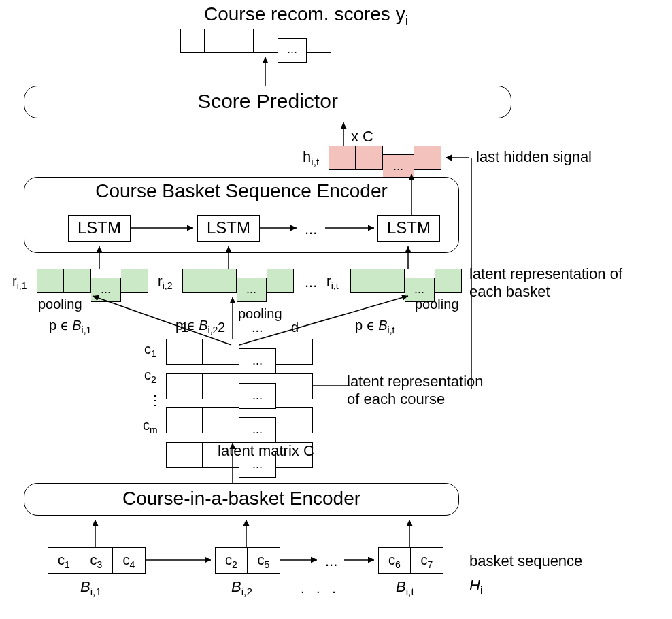  What do you see at coordinates (306, 16) in the screenshot?
I see `output-title: Course recom. scores yi` at bounding box center [306, 16].